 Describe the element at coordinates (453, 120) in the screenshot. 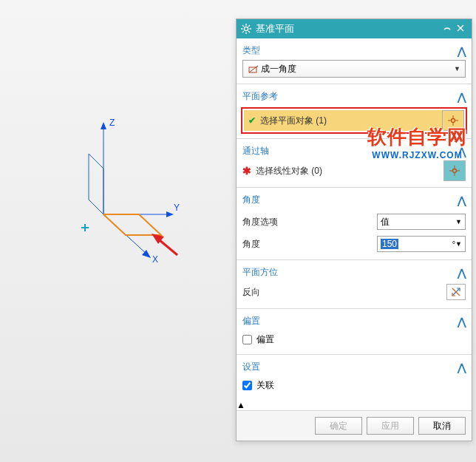

I see `pick-plane-button` at that location.